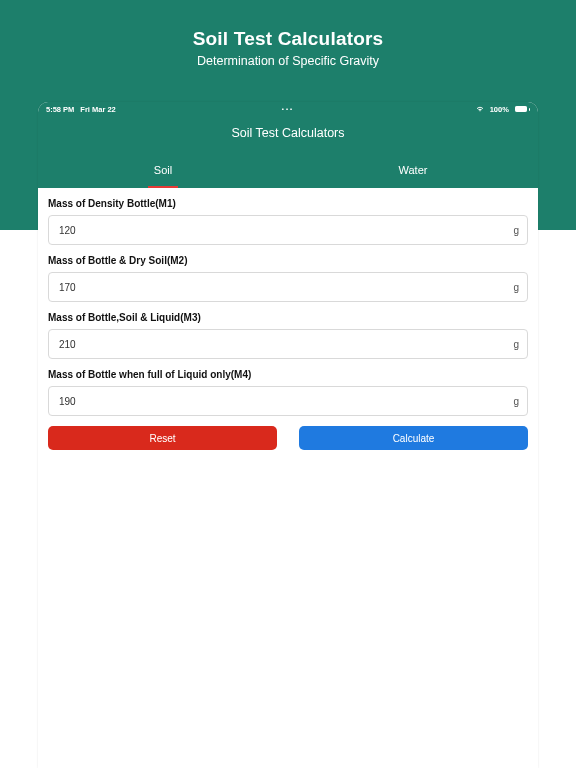 The height and width of the screenshot is (768, 576). Describe the element at coordinates (280, 230) in the screenshot. I see `field-m1-input` at that location.